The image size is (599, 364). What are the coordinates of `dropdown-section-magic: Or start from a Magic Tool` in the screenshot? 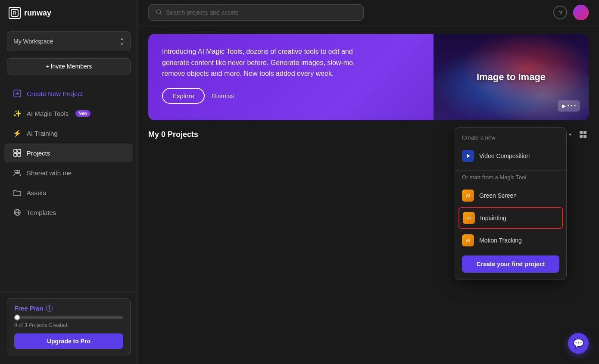 It's located at (511, 179).